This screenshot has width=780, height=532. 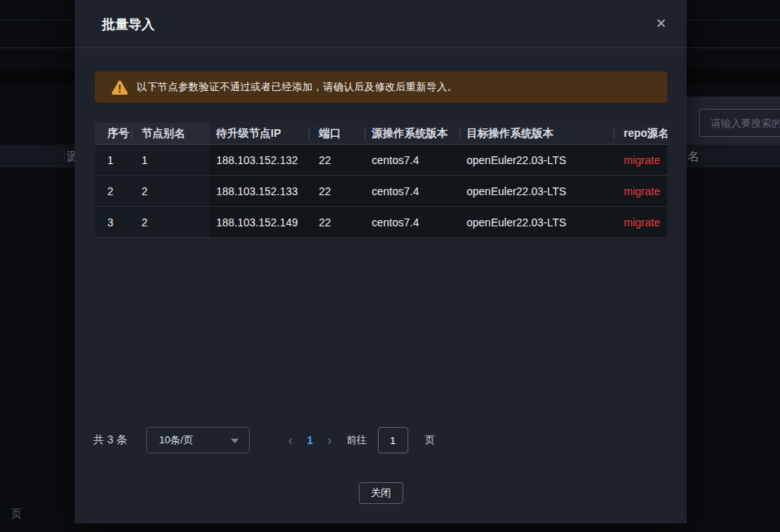 What do you see at coordinates (661, 24) in the screenshot?
I see `close-icon: ✕` at bounding box center [661, 24].